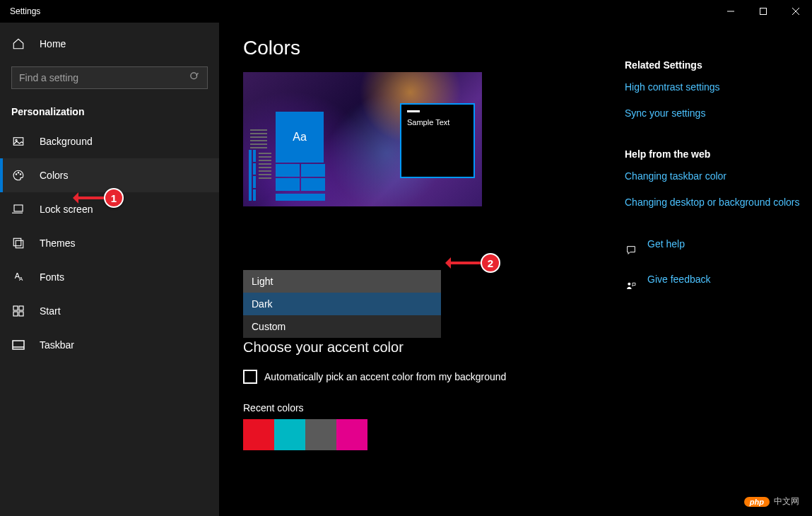  I want to click on category-header: Personalization, so click(110, 110).